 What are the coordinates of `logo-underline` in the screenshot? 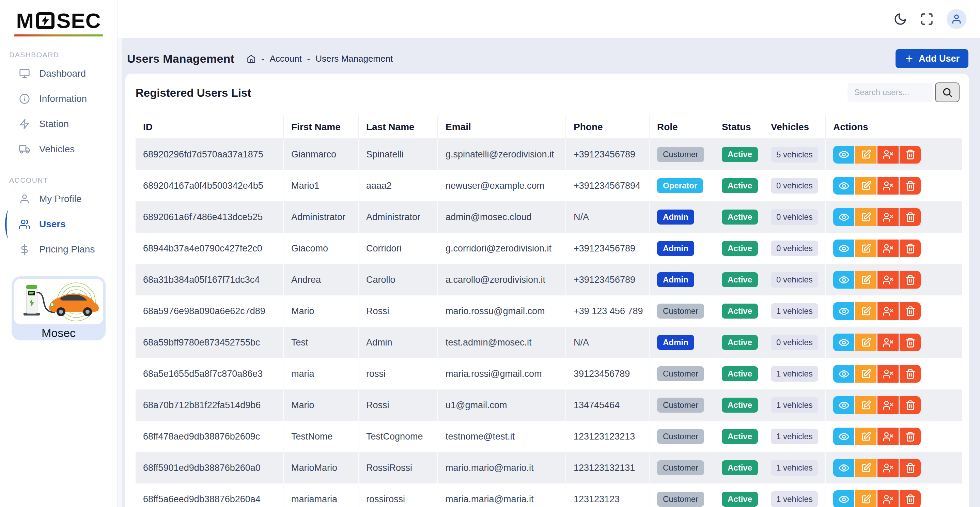 It's located at (59, 35).